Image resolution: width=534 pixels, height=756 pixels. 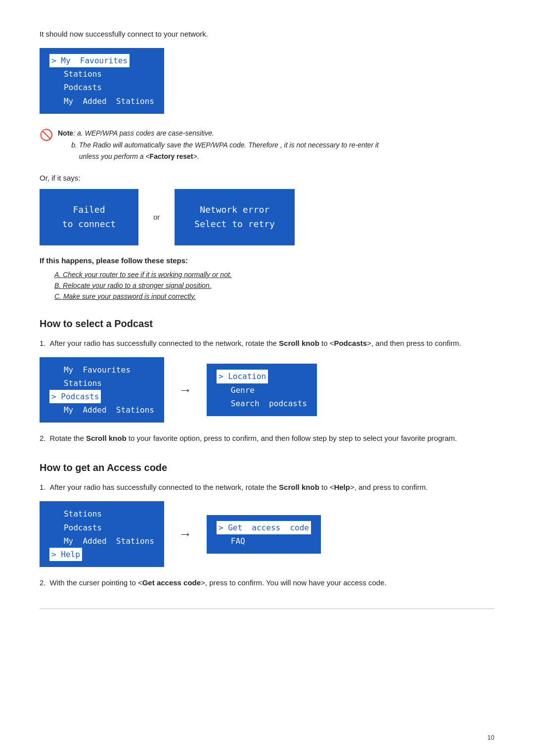 What do you see at coordinates (267, 438) in the screenshot?
I see `section1-step2-text: 2. Rotate the Scroll knob to your favori…` at bounding box center [267, 438].